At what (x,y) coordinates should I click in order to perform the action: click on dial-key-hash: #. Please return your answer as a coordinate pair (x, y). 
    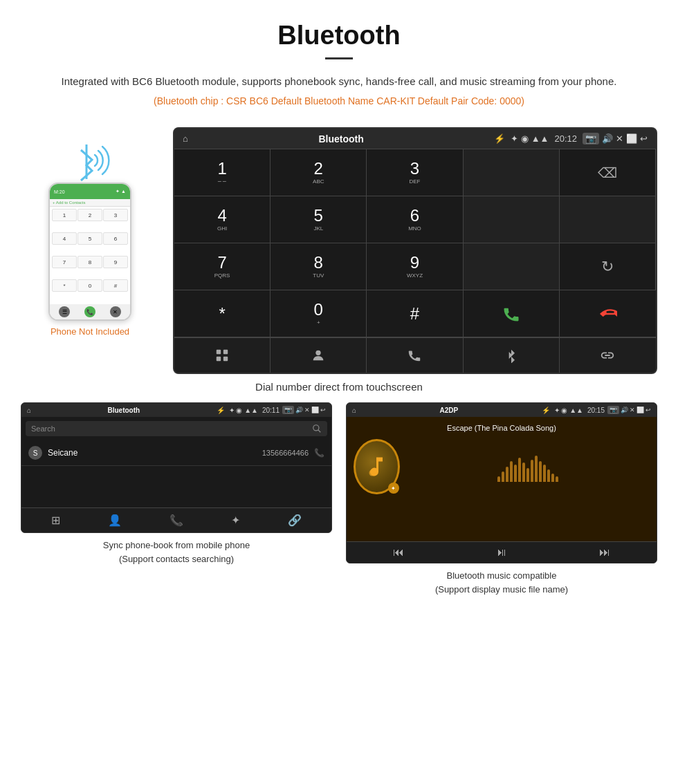
    Looking at the image, I should click on (415, 314).